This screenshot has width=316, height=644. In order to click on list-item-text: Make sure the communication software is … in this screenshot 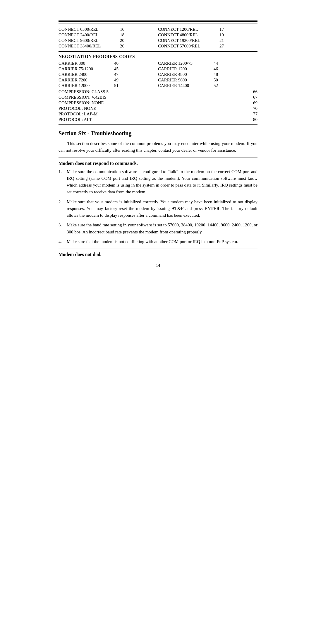, I will do `click(162, 182)`.